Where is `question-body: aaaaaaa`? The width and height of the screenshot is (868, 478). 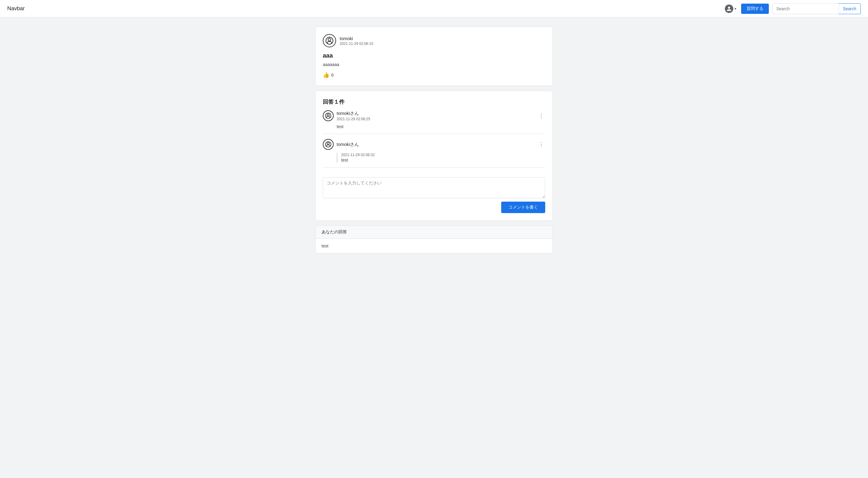
question-body: aaaaaaa is located at coordinates (434, 65).